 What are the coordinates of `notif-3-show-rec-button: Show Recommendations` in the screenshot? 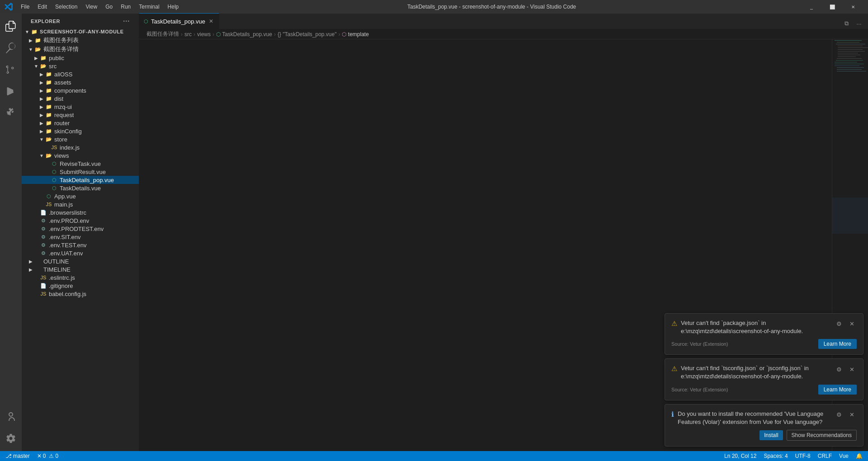 It's located at (822, 435).